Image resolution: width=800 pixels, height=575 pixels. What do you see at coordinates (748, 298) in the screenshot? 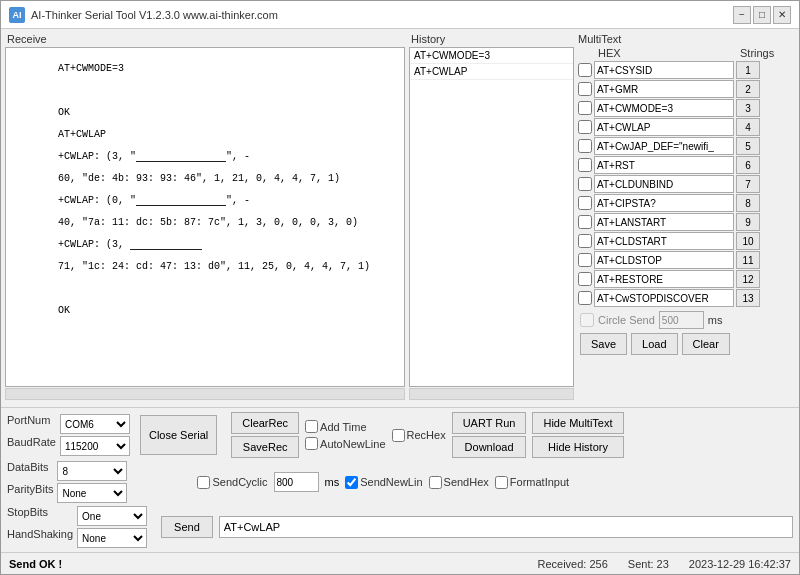
I see `multitext-send-13: 13` at bounding box center [748, 298].